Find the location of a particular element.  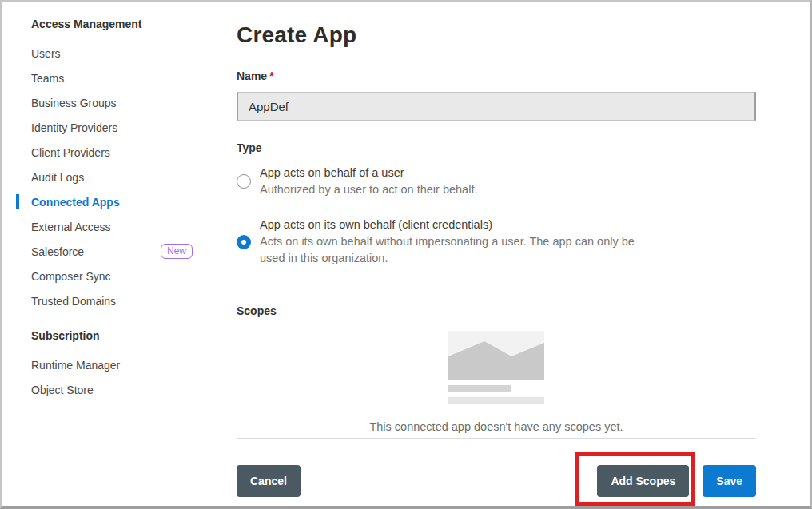

radio-option-description: Authorized by a user to act on their beh… is located at coordinates (368, 190).